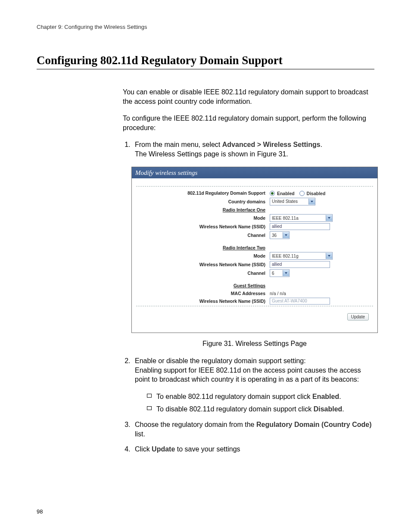  I want to click on select-channel-2: 6, so click(280, 273).